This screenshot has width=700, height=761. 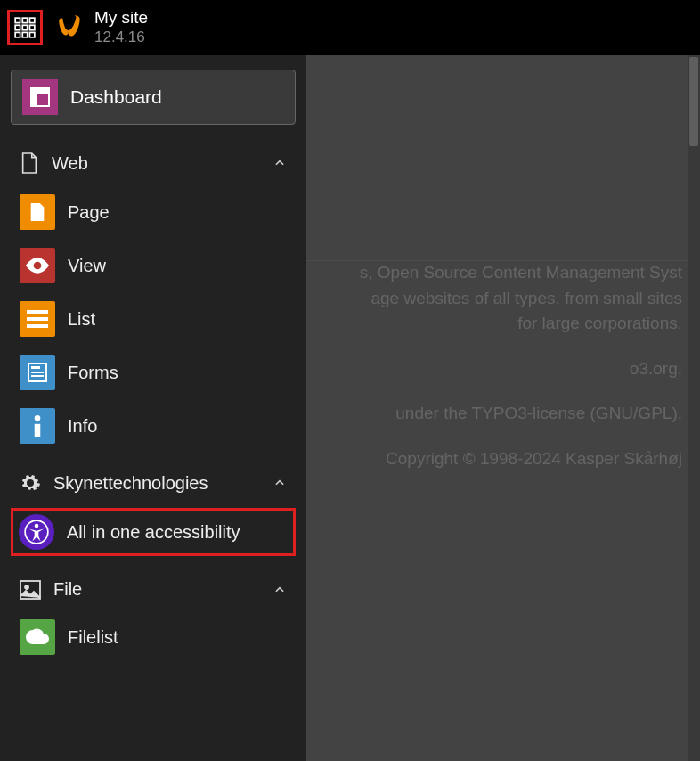 I want to click on apps-menu-button, so click(x=25, y=28).